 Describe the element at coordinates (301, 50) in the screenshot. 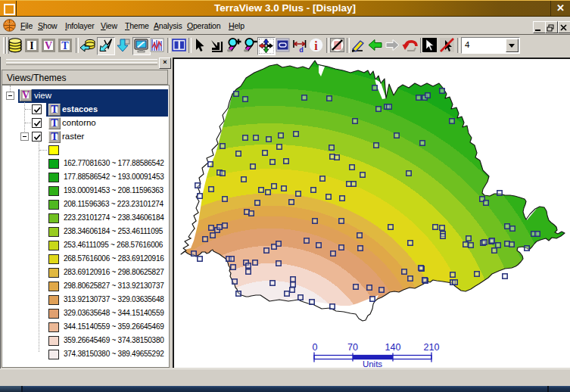

I see `svg-text: d` at that location.